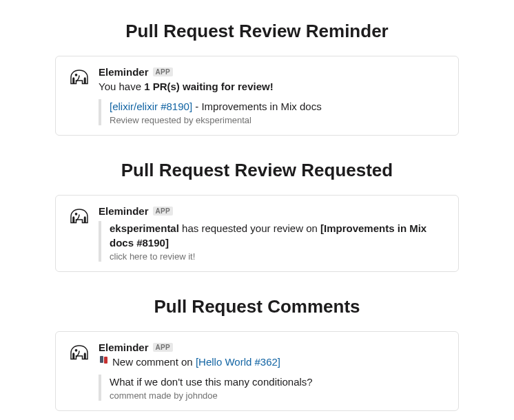 This screenshot has height=420, width=514. What do you see at coordinates (273, 388) in the screenshot?
I see `message-attachment: What if we don't use this many condition…` at bounding box center [273, 388].